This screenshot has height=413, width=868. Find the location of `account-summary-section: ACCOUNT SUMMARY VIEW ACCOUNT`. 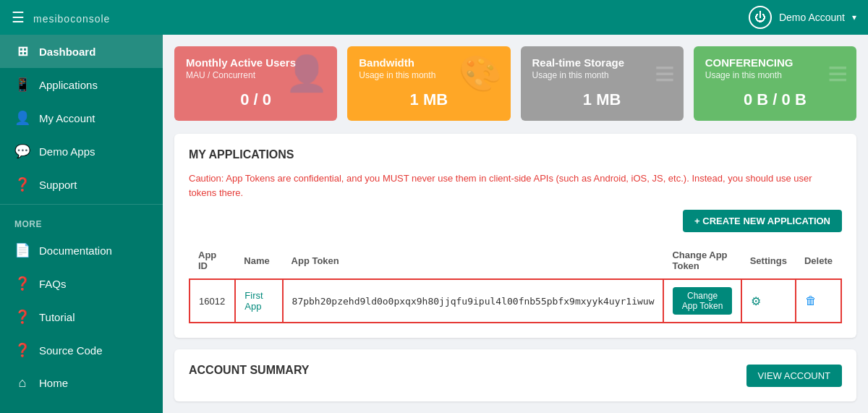

account-summary-section: ACCOUNT SUMMARY VIEW ACCOUNT is located at coordinates (515, 375).